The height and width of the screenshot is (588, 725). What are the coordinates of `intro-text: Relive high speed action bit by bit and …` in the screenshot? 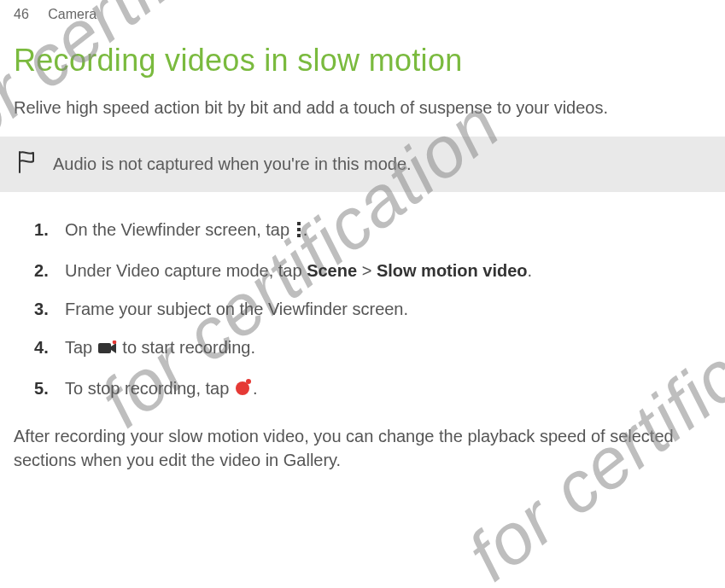 It's located at (362, 108).